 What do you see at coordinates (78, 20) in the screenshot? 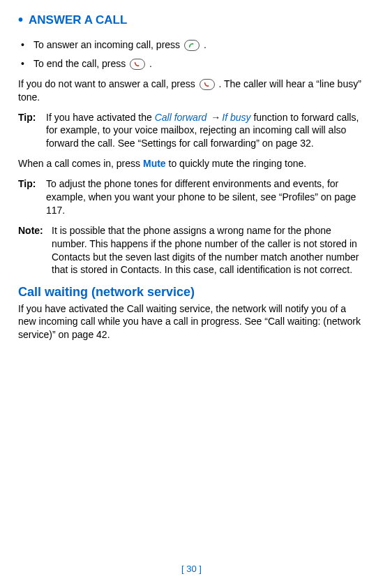
I see `heading-text: ANSWER A CALL` at bounding box center [78, 20].